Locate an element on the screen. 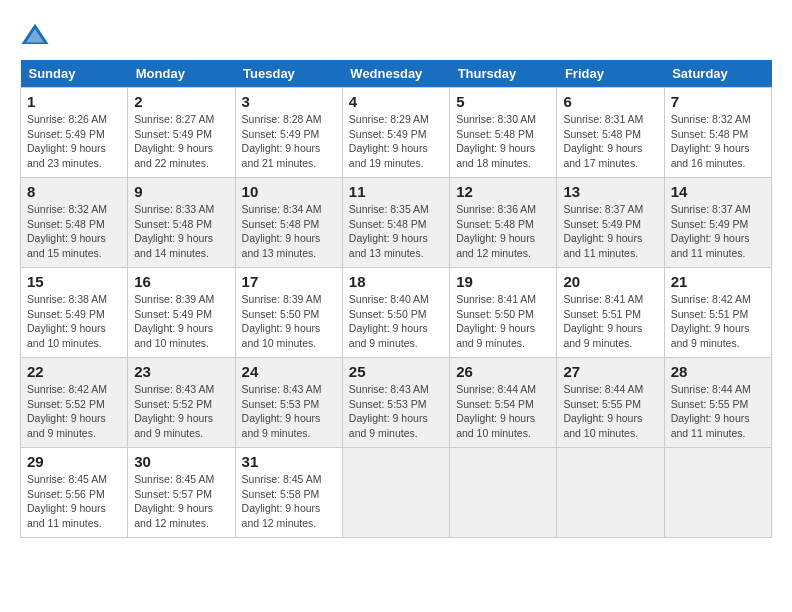 This screenshot has width=792, height=612. day-detail: Sunrise: 8:34 AMSunset: 5:48 PMDaylight:… is located at coordinates (289, 232).